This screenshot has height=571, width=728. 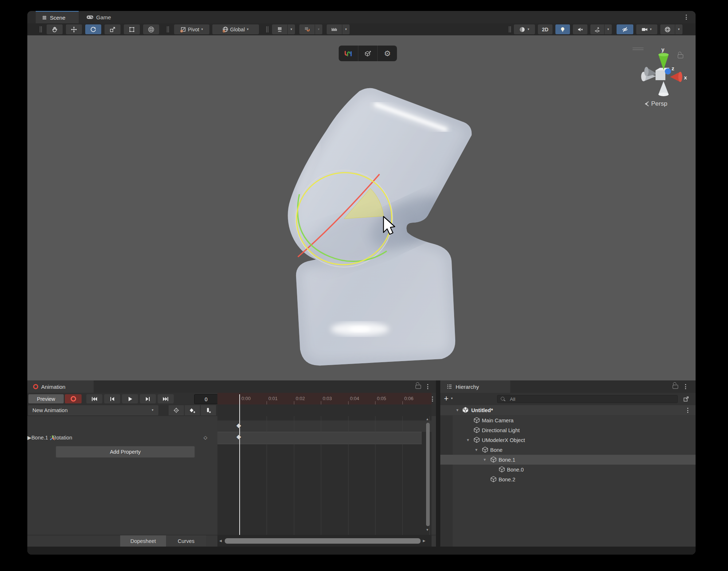 I want to click on tab-game: Game, so click(x=99, y=17).